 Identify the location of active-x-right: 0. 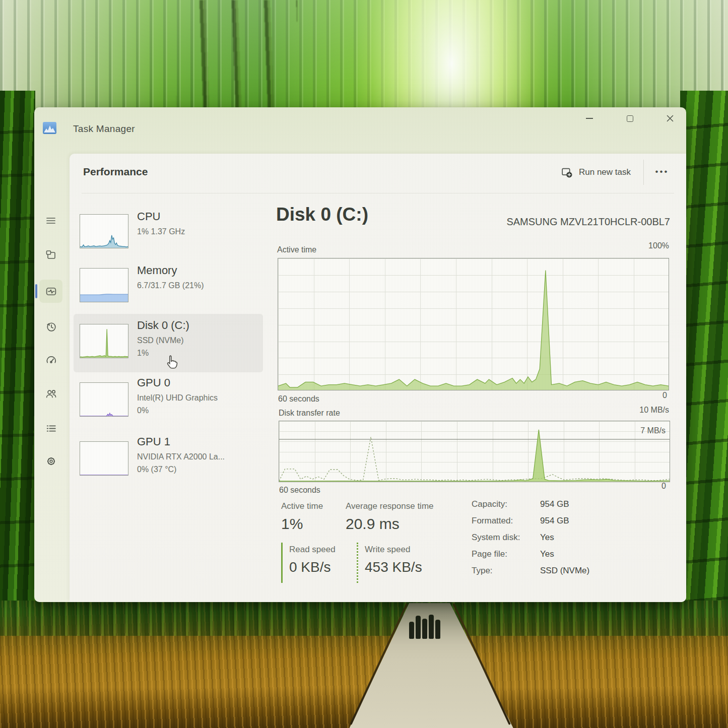
(665, 395).